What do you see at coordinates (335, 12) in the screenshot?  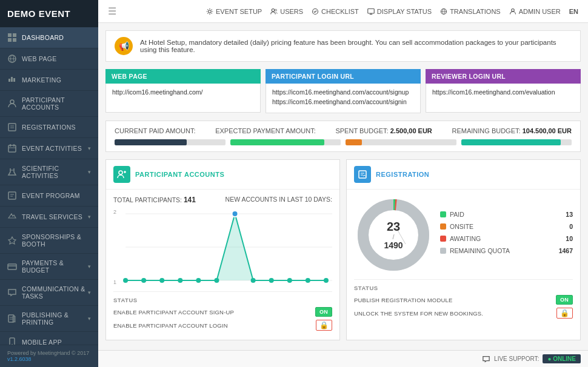 I see `checklist-link: CHECKLIST` at bounding box center [335, 12].